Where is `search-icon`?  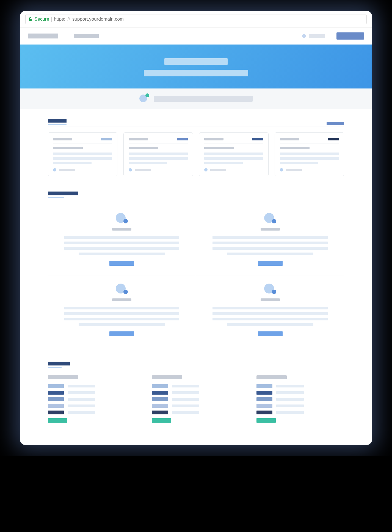 search-icon is located at coordinates (144, 99).